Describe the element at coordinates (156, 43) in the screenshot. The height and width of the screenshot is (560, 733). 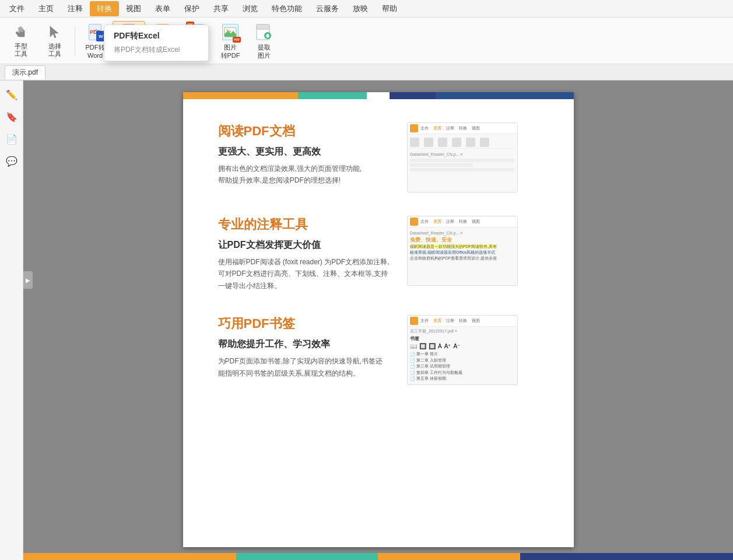
I see `pdf-excel-tooltip: PDF转Excel 将PDF文档转成Excel` at that location.